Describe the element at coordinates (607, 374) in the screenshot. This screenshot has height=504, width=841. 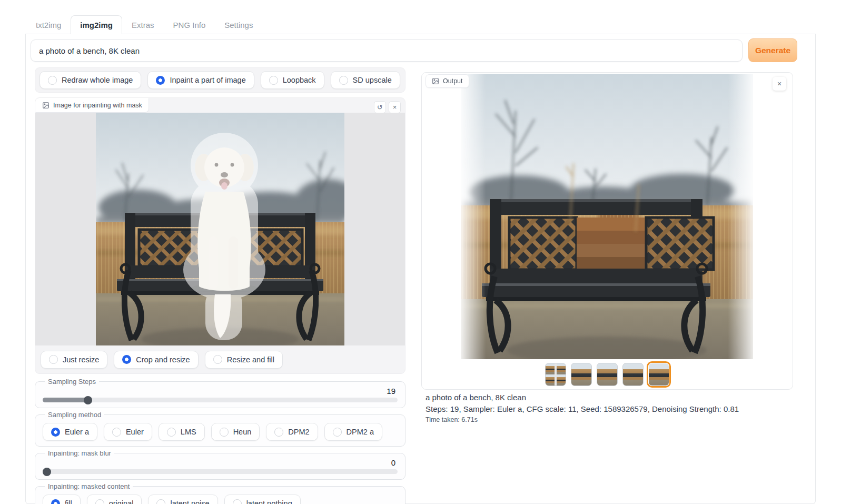
I see `output-thumbnail-row` at that location.